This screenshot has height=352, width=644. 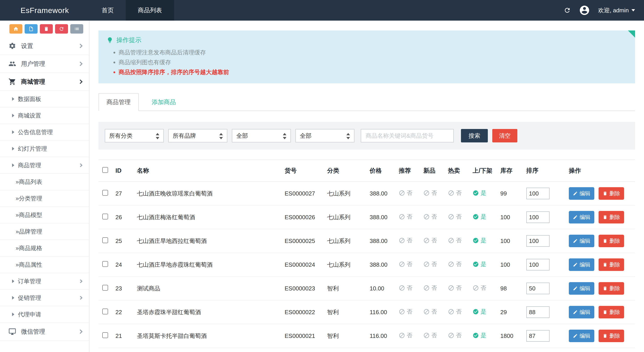 I want to click on sidebar-subitem: 商品管理, so click(x=44, y=166).